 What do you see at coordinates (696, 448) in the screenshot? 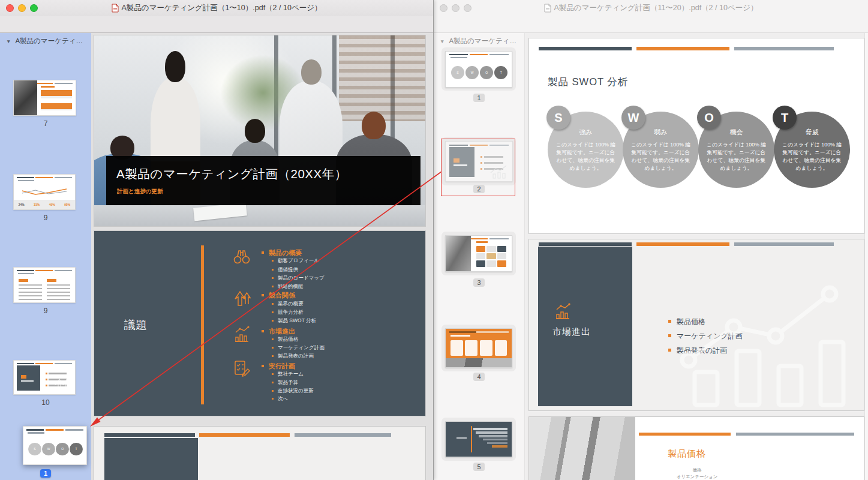
I see `pdf-page-price-slide: 製品価格 価格 オリエンテーション` at bounding box center [696, 448].